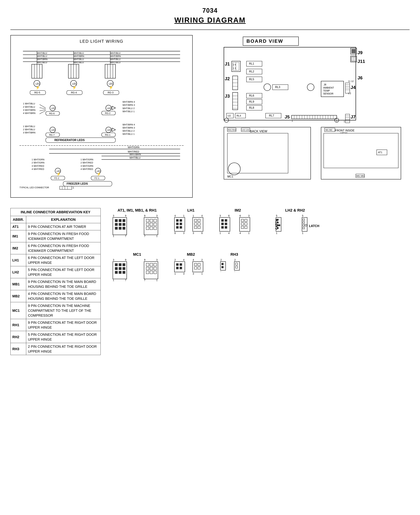  Describe the element at coordinates (129, 134) in the screenshot. I see `svg-text: WHT/BLU 1` at that location.